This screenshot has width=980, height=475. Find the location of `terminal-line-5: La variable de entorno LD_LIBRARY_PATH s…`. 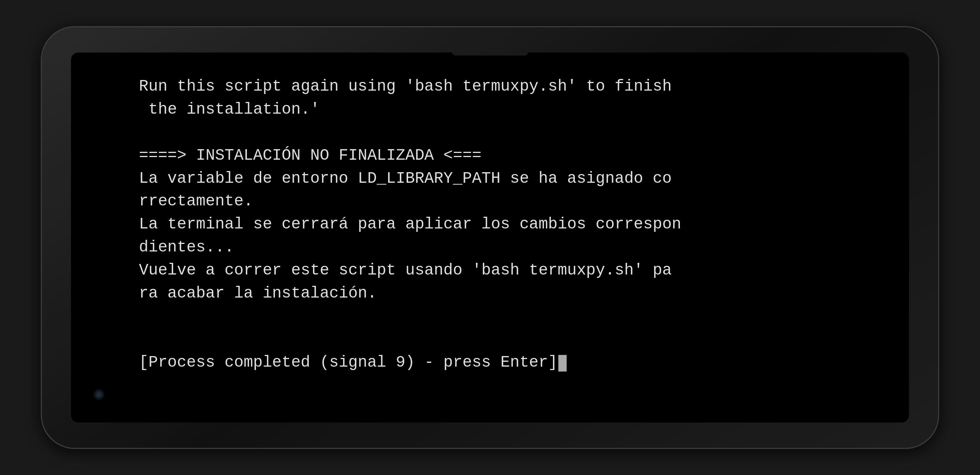

terminal-line-5: La variable de entorno LD_LIBRARY_PATH s… is located at coordinates (405, 179).